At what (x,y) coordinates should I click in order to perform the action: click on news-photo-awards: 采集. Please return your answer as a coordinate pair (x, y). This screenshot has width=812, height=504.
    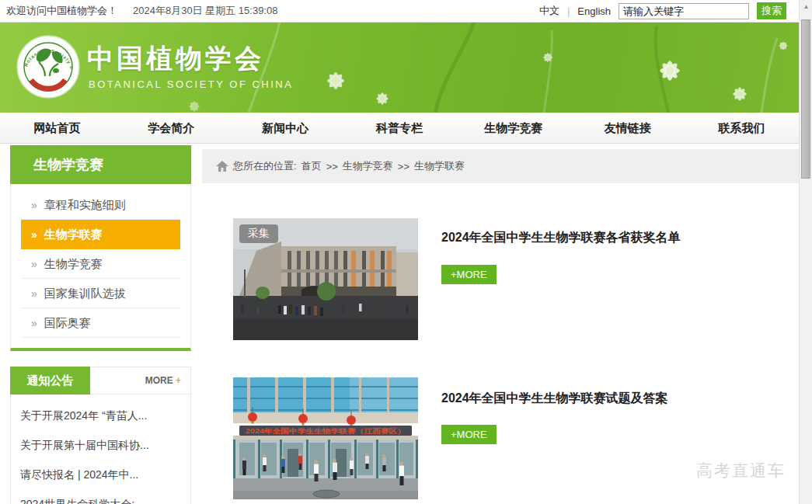
    Looking at the image, I should click on (326, 280).